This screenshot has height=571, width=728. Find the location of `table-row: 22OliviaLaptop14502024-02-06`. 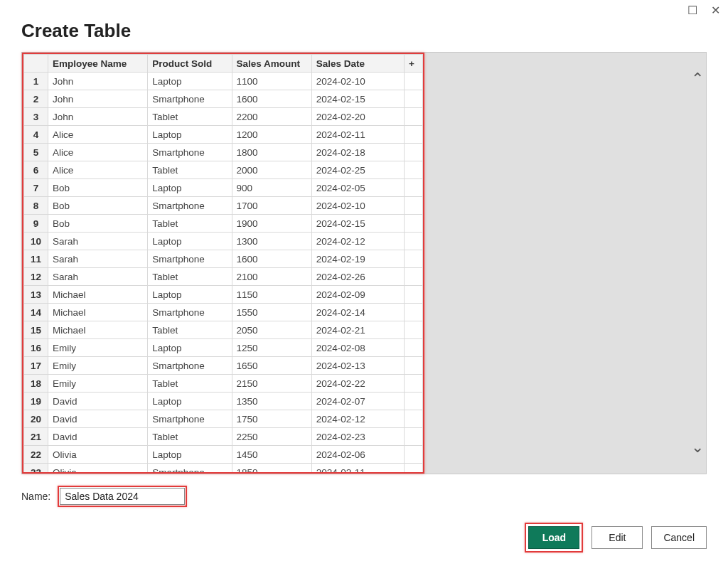

table-row: 22OliviaLaptop14502024-02-06 is located at coordinates (223, 455).